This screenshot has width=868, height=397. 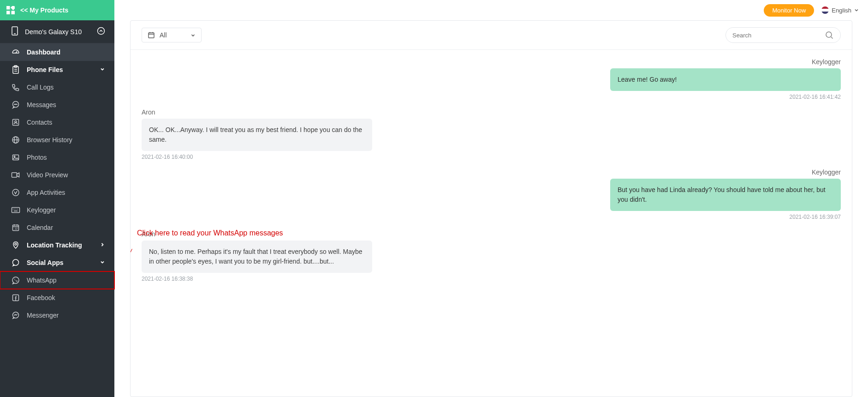 What do you see at coordinates (491, 79) in the screenshot?
I see `message-group: Keylogger Leave me! Go away! 2021-02-16 …` at bounding box center [491, 79].